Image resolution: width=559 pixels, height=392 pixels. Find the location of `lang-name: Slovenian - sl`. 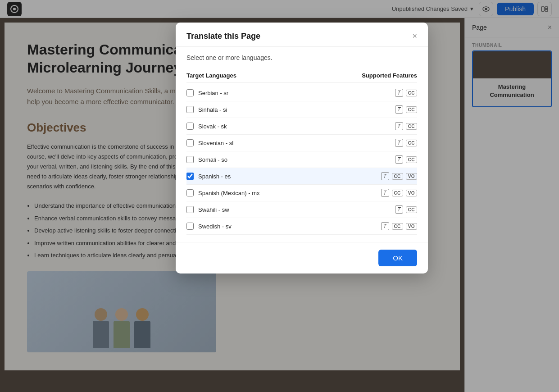

lang-name: Slovenian - sl is located at coordinates (272, 143).